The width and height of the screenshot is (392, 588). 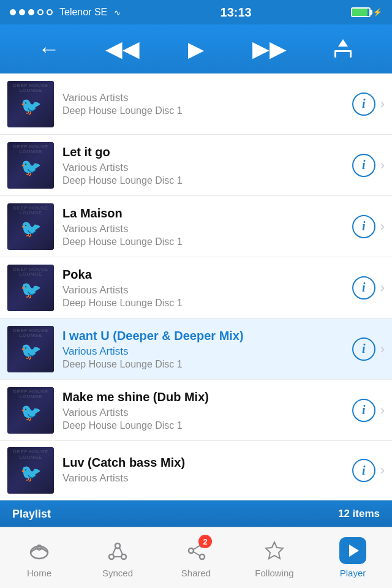 What do you see at coordinates (65, 12) in the screenshot?
I see `status-carrier-area: Telenor SE ∿` at bounding box center [65, 12].